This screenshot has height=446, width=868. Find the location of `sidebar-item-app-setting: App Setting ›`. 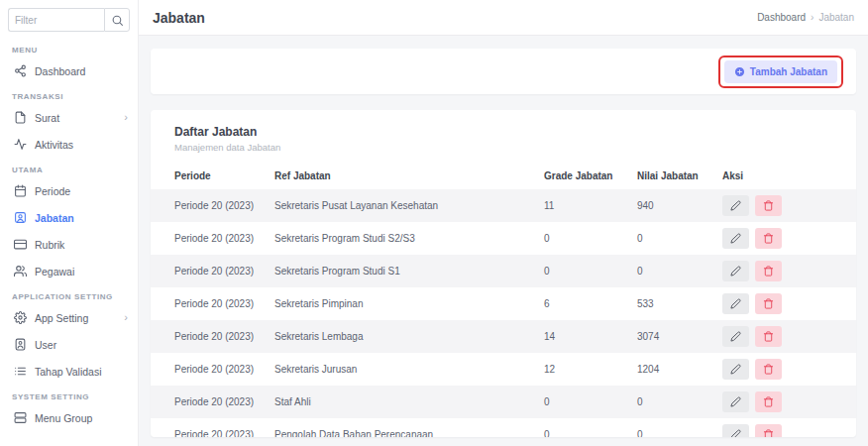

sidebar-item-app-setting: App Setting › is located at coordinates (69, 317).